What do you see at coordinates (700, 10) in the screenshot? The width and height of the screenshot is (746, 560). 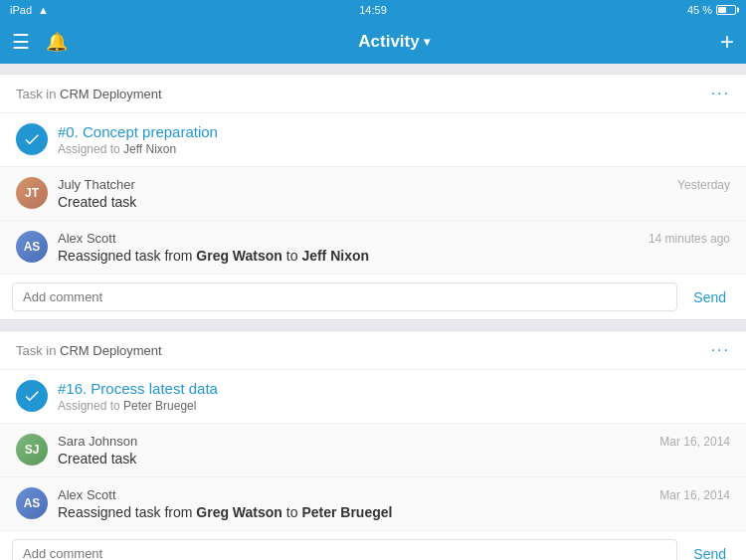 I see `battery-label: 45 %` at bounding box center [700, 10].